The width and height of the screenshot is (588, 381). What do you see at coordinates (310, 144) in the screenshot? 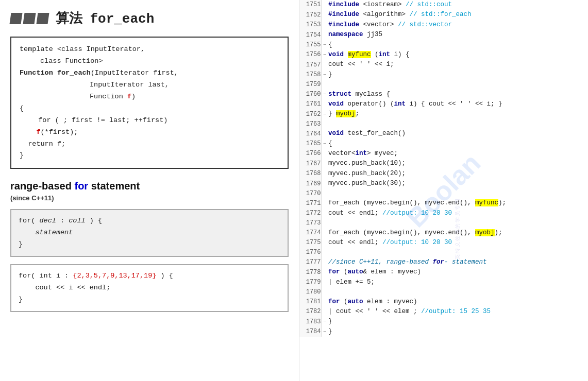
I see `line-number: 1765` at bounding box center [310, 144].